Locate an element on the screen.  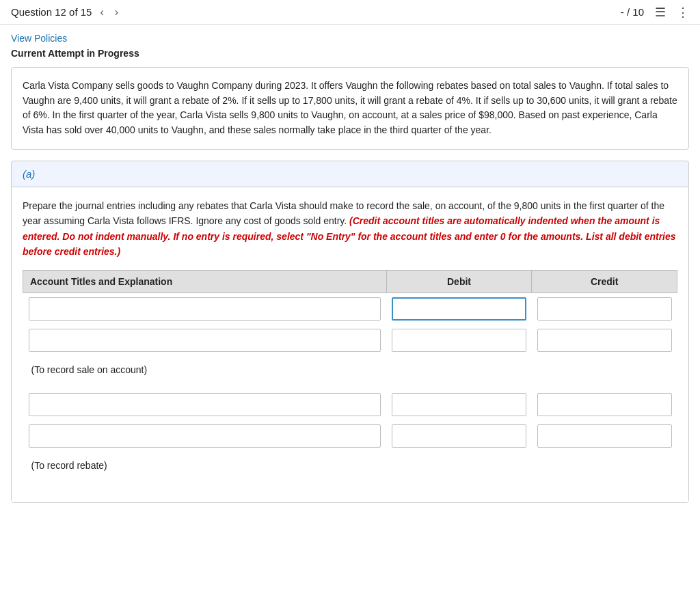
col-header-debit: Debit is located at coordinates (459, 282).